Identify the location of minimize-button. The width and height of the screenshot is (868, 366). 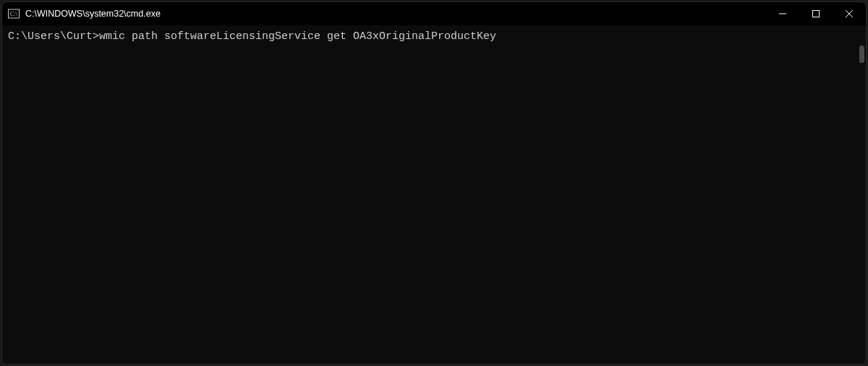
(783, 14).